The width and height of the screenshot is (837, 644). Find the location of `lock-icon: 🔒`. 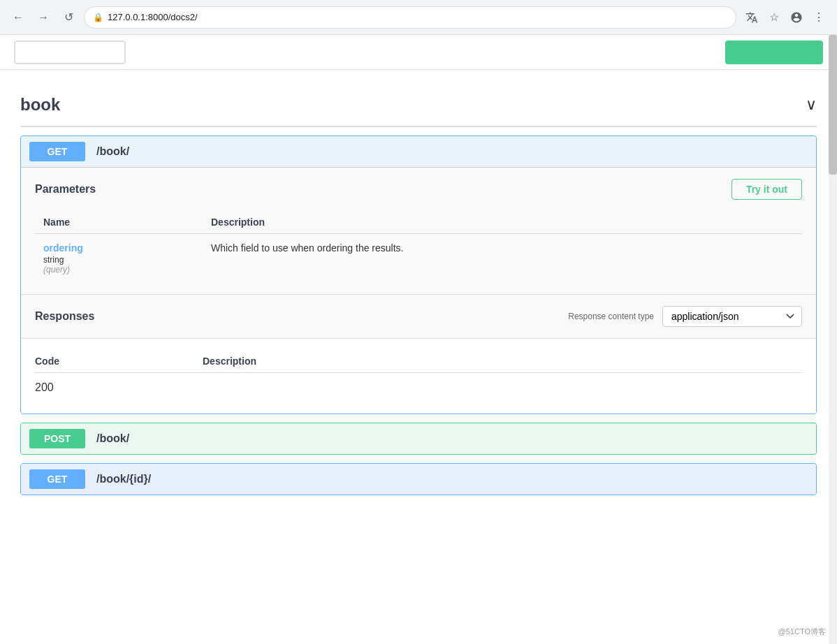

lock-icon: 🔒 is located at coordinates (98, 17).